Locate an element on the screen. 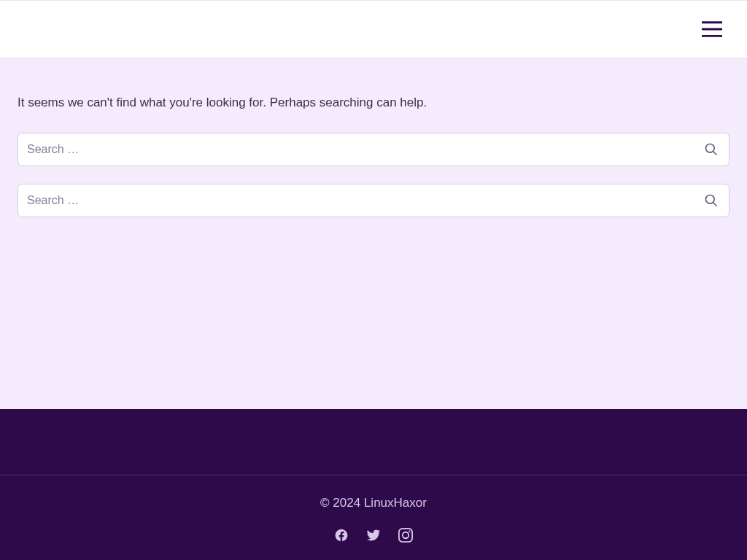 This screenshot has height=560, width=747. footer-spacer is located at coordinates (374, 442).